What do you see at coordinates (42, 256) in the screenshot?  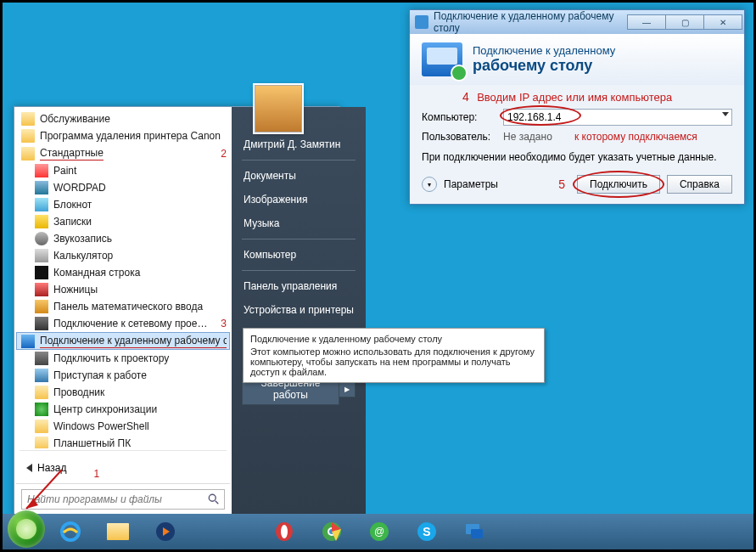 I see `calc-icon` at bounding box center [42, 256].